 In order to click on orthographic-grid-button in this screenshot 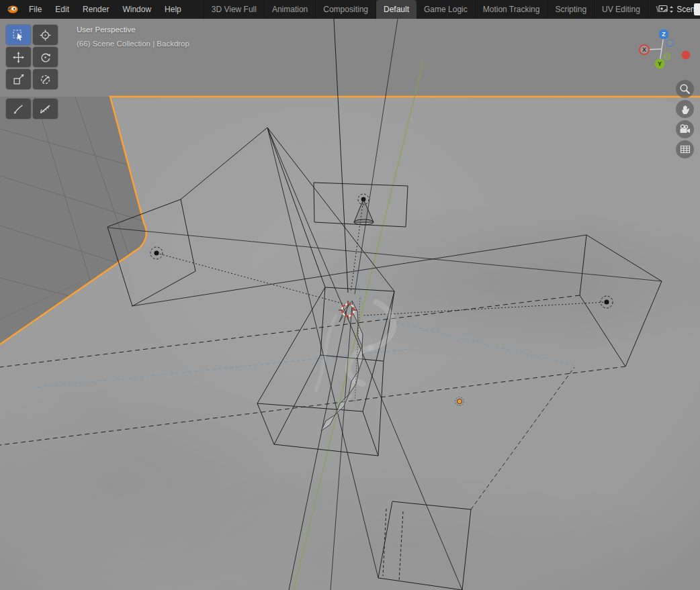, I will do `click(685, 149)`.